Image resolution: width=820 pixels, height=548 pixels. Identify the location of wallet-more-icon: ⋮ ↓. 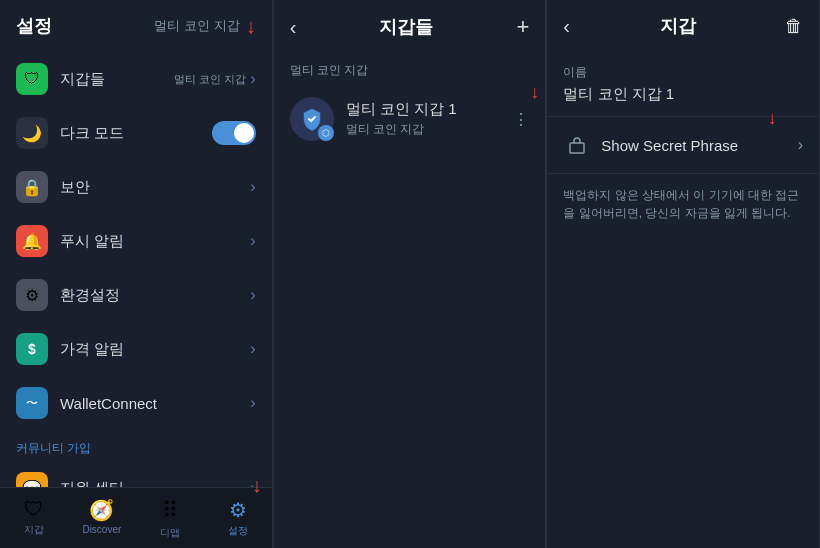
(521, 120).